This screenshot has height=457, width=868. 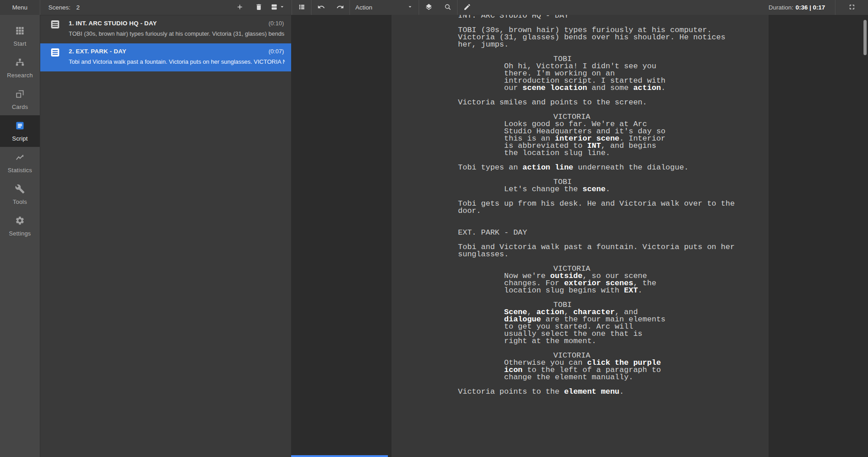 I want to click on editor-buttons-container: Action, so click(x=384, y=7).